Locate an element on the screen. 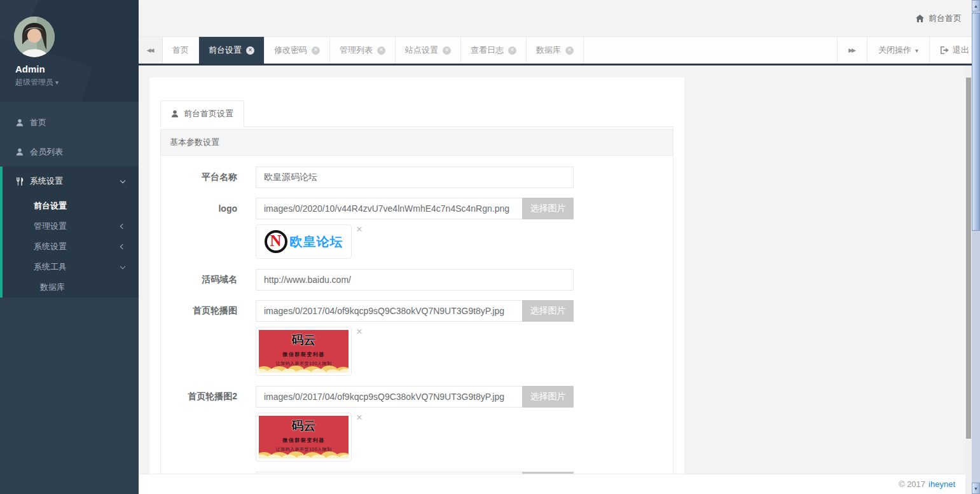 The height and width of the screenshot is (494, 980). logo-path-input is located at coordinates (389, 209).